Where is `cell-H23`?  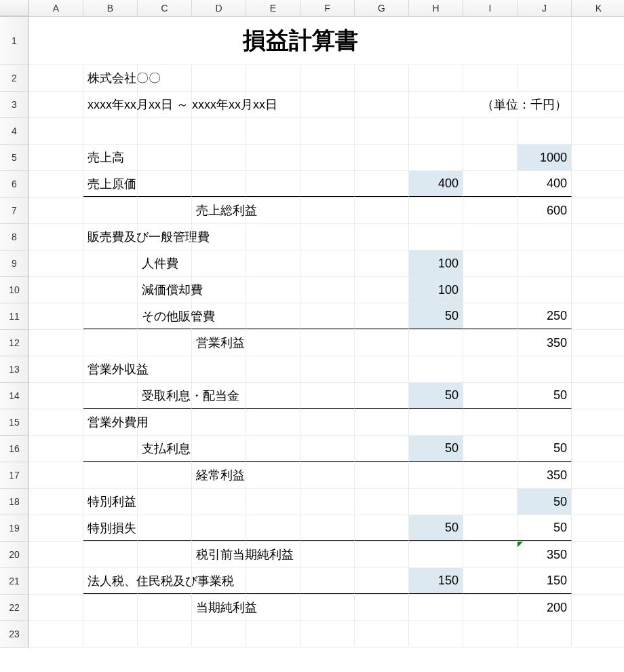 cell-H23 is located at coordinates (436, 634).